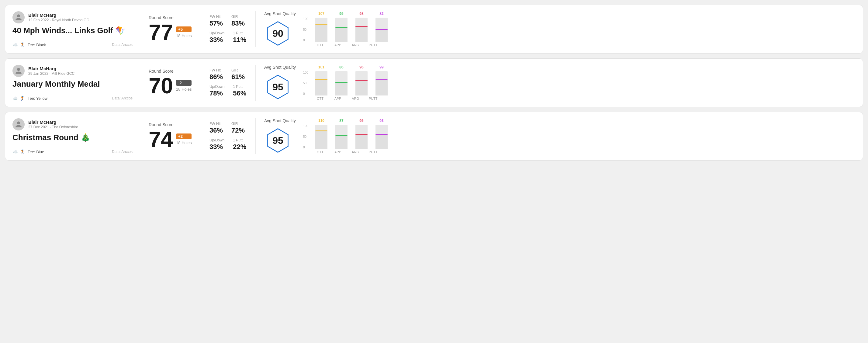 This screenshot has height=343, width=868. Describe the element at coordinates (381, 134) in the screenshot. I see `bar-column: 93` at that location.